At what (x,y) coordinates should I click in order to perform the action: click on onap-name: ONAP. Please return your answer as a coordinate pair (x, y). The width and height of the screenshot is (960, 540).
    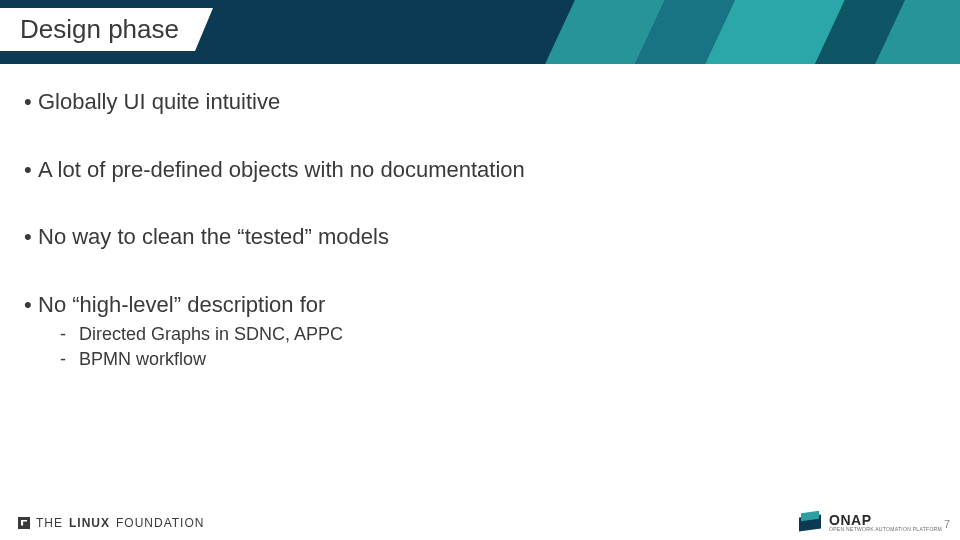
    Looking at the image, I should click on (886, 520).